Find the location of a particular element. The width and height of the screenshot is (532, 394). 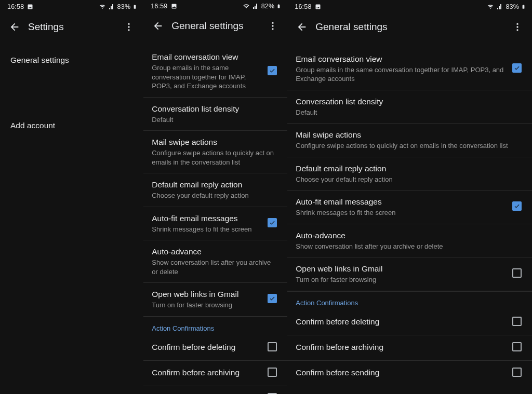

list-item-general-settings: General settings is located at coordinates (72, 60).